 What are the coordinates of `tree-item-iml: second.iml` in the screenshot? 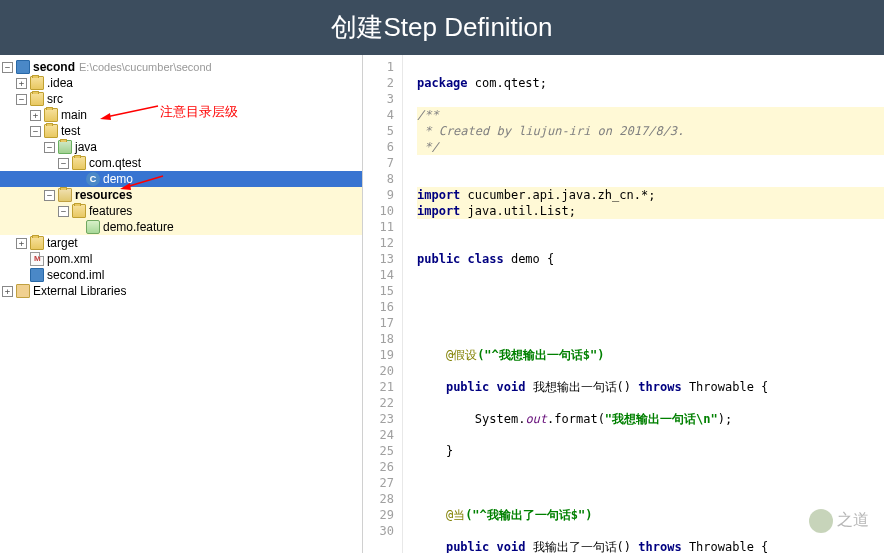 It's located at (181, 275).